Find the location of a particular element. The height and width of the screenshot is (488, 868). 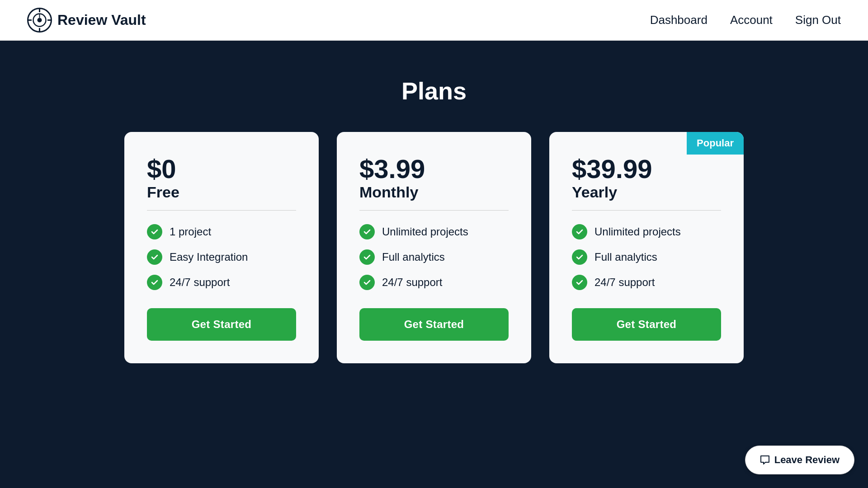

get-started-button-monthly: Get Started is located at coordinates (434, 324).